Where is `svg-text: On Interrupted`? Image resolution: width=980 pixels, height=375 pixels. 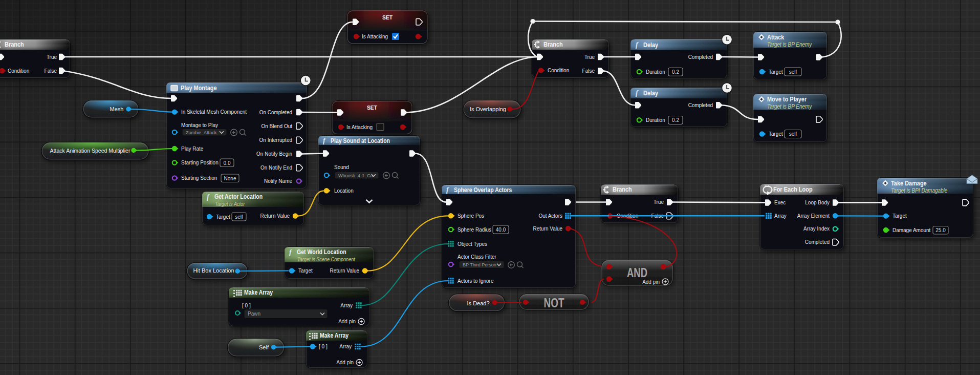
svg-text: On Interrupted is located at coordinates (276, 140).